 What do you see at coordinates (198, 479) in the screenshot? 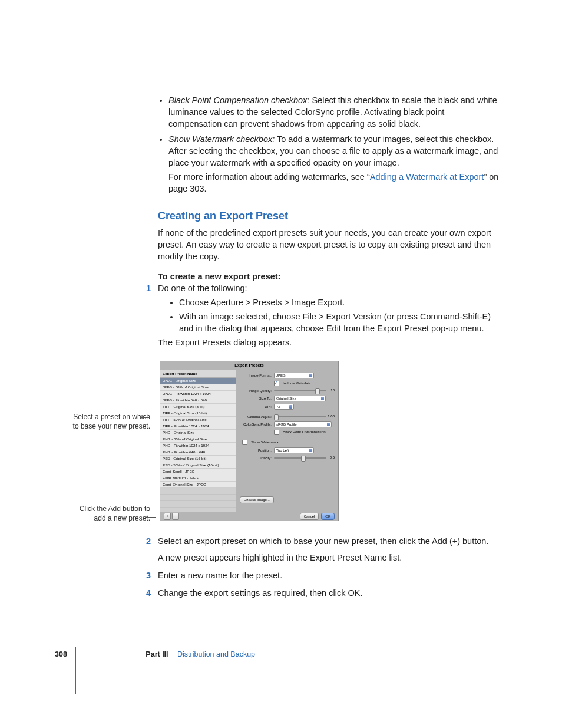
I see `preset-row: Email Medium - JPEG` at bounding box center [198, 479].